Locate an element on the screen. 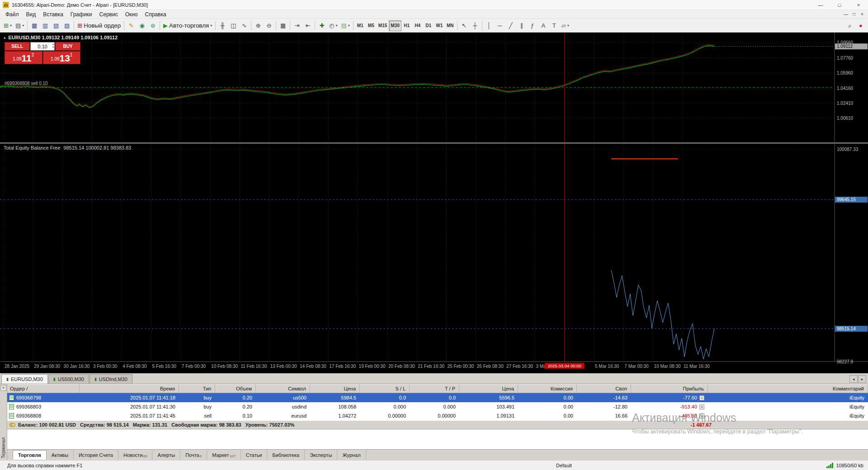  terminal-tab-Активы: Активы is located at coordinates (60, 455).